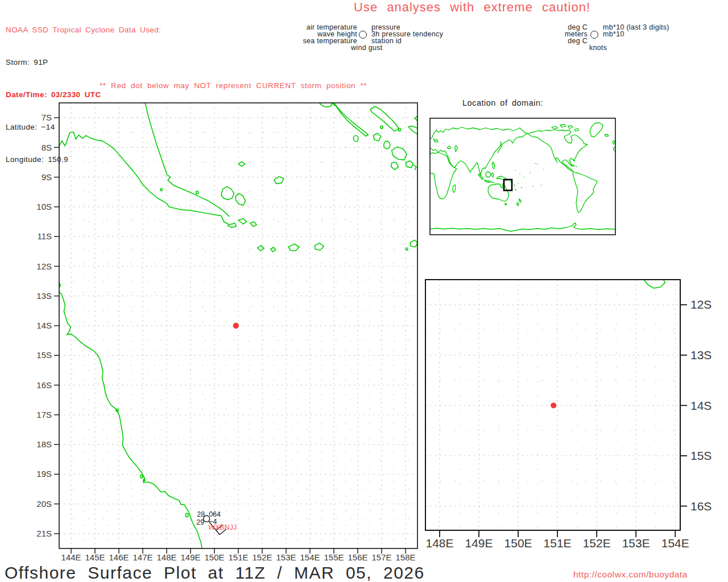 The width and height of the screenshot is (728, 582). I want to click on x-tick-label: 145E, so click(94, 557).